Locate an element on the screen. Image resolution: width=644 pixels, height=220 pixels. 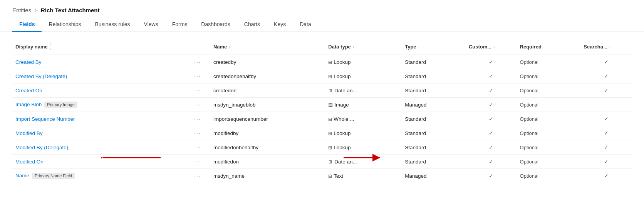
cell-datatype: 🗓Date an... is located at coordinates (364, 162).